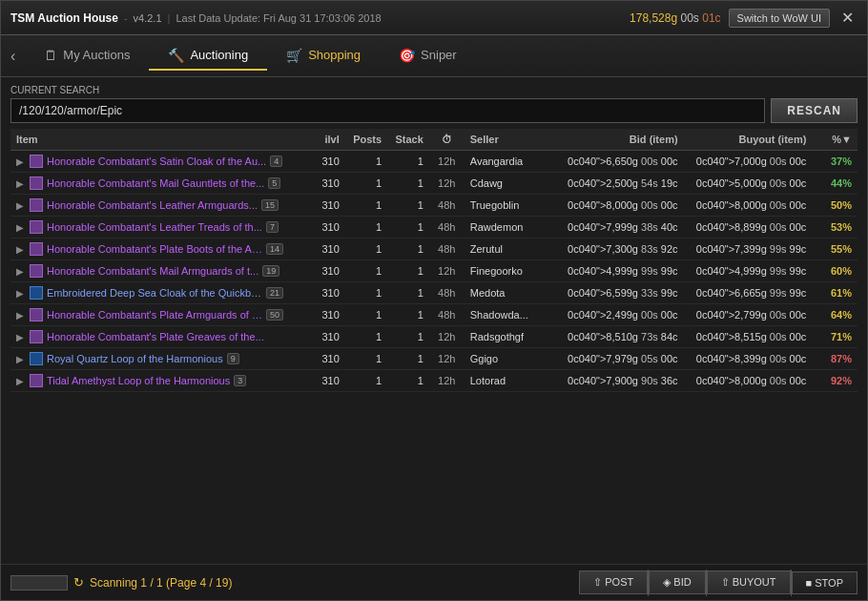 The image size is (868, 601). Describe the element at coordinates (675, 18) in the screenshot. I see `gold-display: 178,528g 00s 01c` at that location.